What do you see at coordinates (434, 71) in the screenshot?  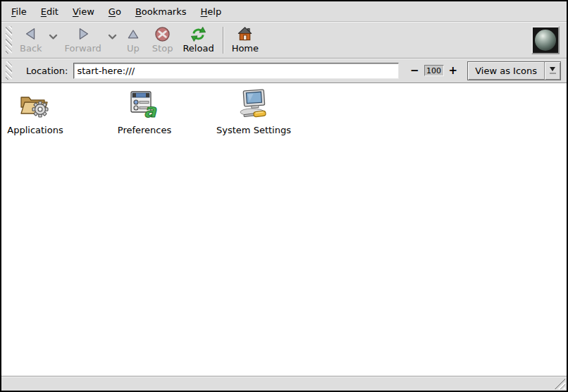 I see `zoom-level-indicator: 100` at bounding box center [434, 71].